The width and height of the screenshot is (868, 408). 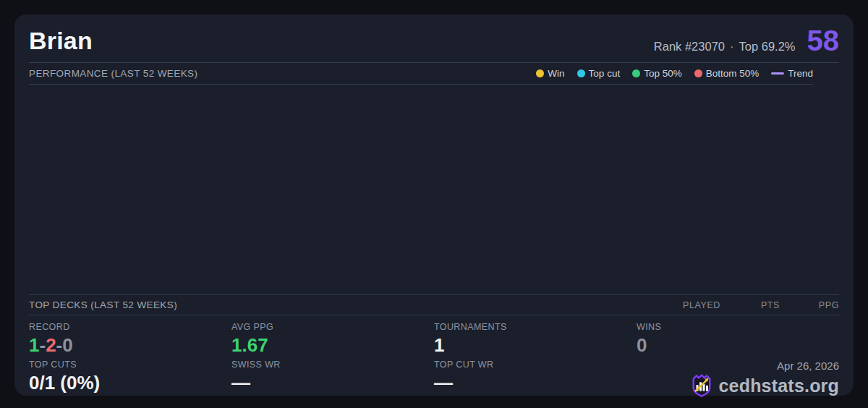 I want to click on stat-top-cut-wr: TOP CUT WR —, so click(x=535, y=372).